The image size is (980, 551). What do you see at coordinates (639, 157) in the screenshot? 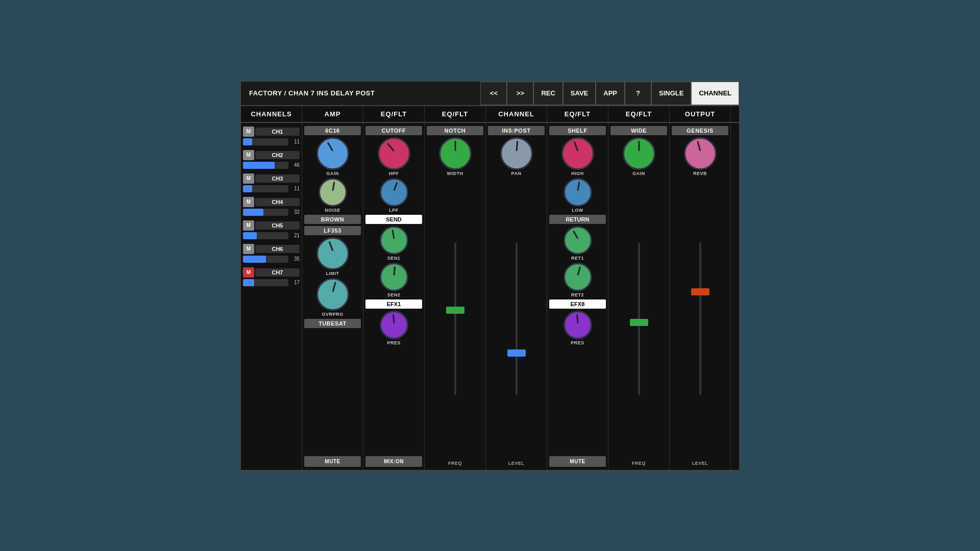
I see `gain4-knob-wrap: GAIN` at bounding box center [639, 157].